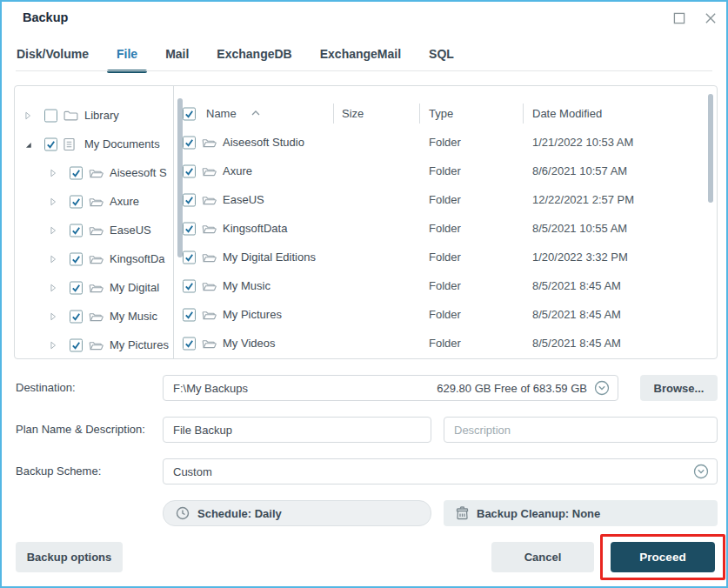 This screenshot has height=588, width=728. Describe the element at coordinates (577, 285) in the screenshot. I see `file-date-modified: 8/5/2021 8:45 AM` at that location.